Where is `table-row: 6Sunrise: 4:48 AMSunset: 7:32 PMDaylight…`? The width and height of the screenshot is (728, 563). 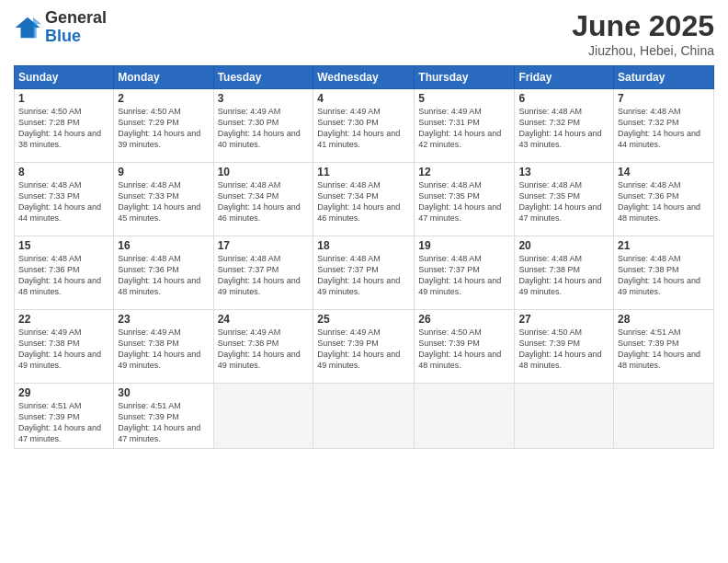 table-row: 6Sunrise: 4:48 AMSunset: 7:32 PMDaylight… is located at coordinates (564, 126).